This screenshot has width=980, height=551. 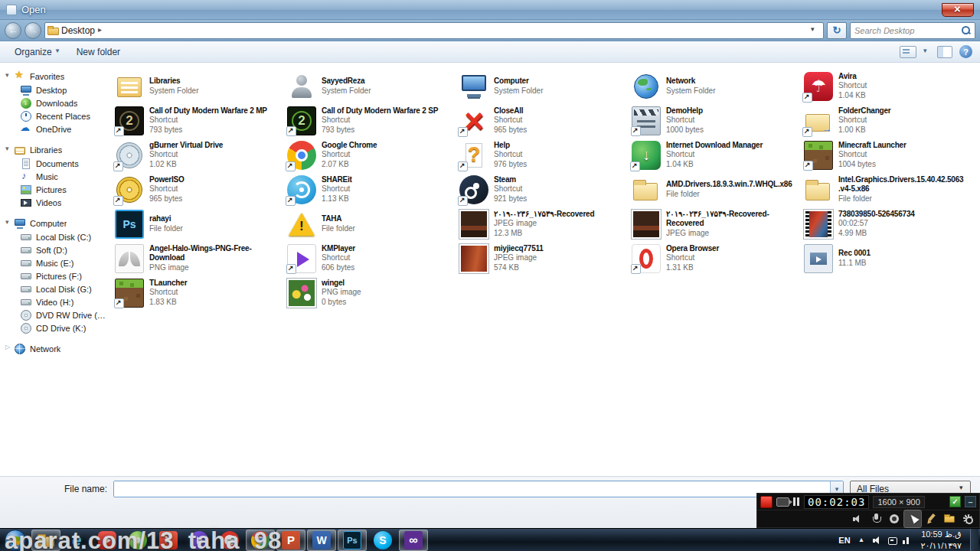 What do you see at coordinates (54, 150) in the screenshot?
I see `sidebar-section-libraries: Libraries` at bounding box center [54, 150].